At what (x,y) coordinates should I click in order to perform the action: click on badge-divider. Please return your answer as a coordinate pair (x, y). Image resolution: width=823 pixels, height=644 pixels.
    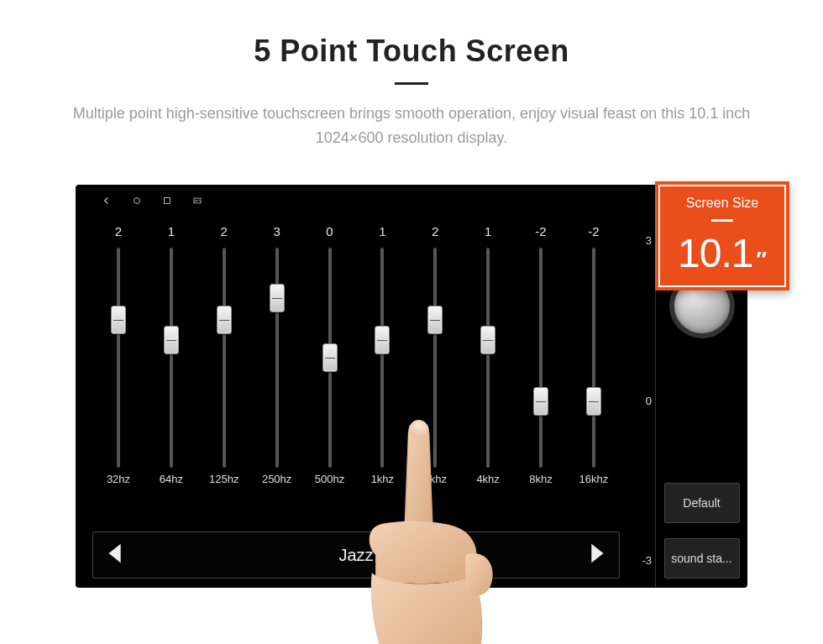
    Looking at the image, I should click on (722, 220).